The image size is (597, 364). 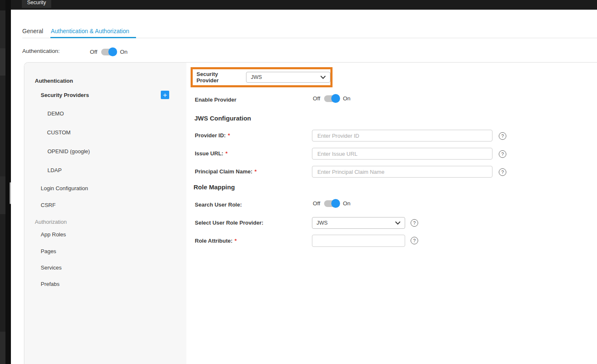 I want to click on jws-configuration-title: JWS Configuration, so click(x=223, y=118).